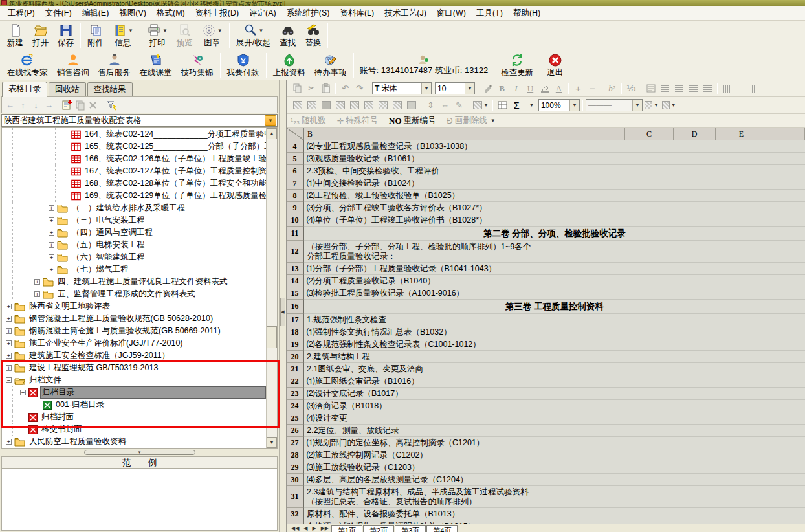 This screenshot has width=805, height=532. Describe the element at coordinates (134, 331) in the screenshot. I see `tree-item: +钢筋混凝土筒仓施工与质量验收规范(GB 50669-2011)` at that location.